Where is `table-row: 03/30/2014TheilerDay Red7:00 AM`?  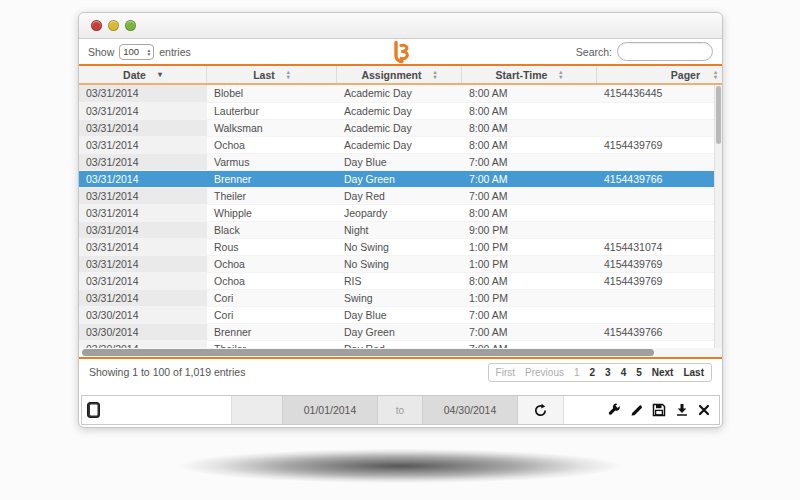 table-row: 03/30/2014TheilerDay Red7:00 AM is located at coordinates (396, 344).